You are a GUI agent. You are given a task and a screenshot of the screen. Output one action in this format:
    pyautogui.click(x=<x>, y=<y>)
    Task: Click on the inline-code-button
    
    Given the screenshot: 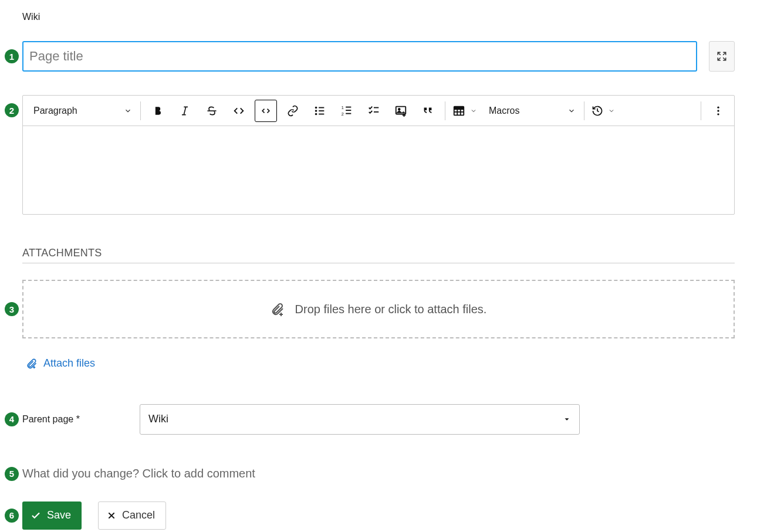 What is the action you would take?
    pyautogui.click(x=239, y=111)
    